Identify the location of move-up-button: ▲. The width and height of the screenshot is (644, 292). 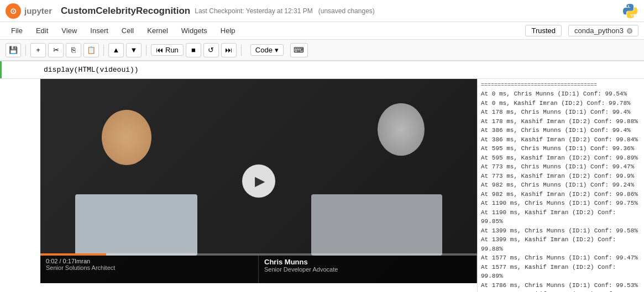
(116, 50).